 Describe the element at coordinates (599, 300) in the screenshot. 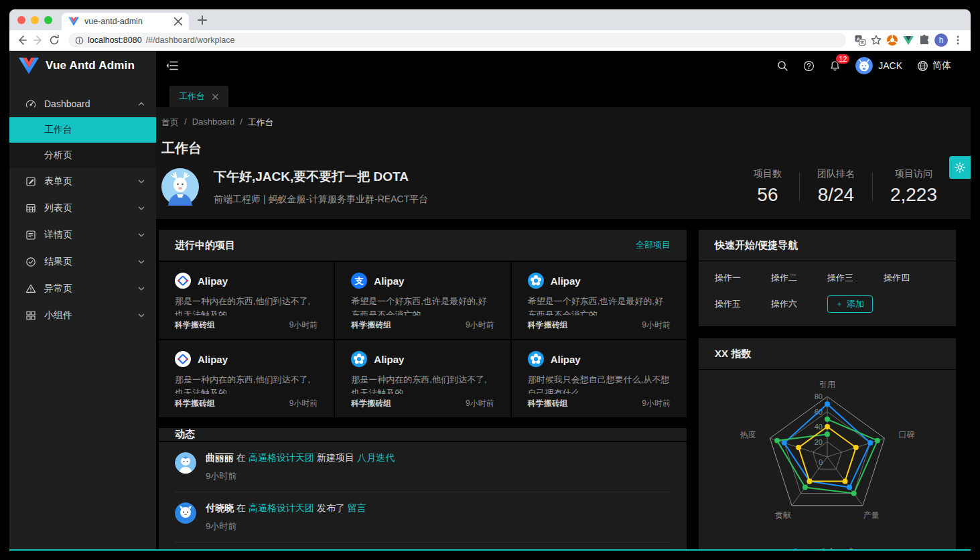

I see `project-card: Alipay希望是一个好东西,也许是最好的,好东西是不会消亡的科学搬砖组9小时前` at that location.